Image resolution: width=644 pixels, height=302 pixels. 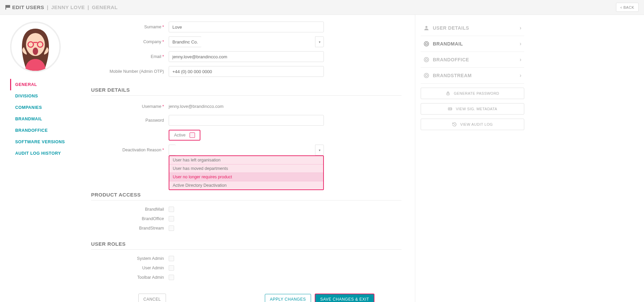 I want to click on active-toggle-wrap: Active, so click(x=185, y=135).